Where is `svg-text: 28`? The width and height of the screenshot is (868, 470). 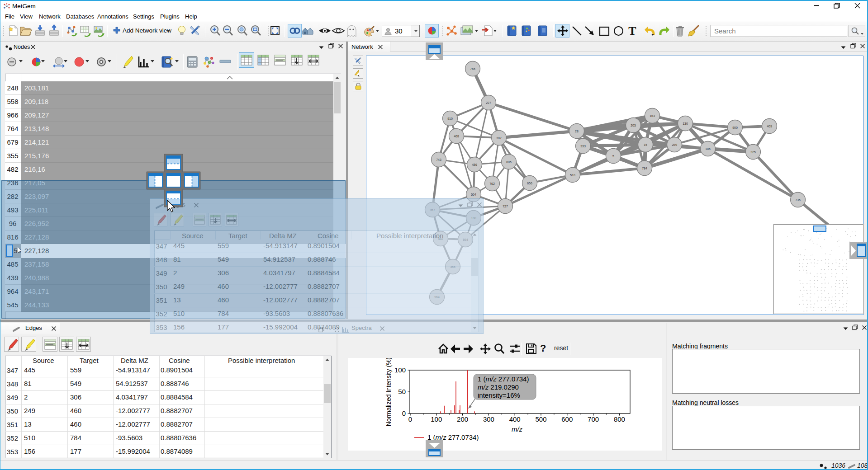
svg-text: 28 is located at coordinates (577, 131).